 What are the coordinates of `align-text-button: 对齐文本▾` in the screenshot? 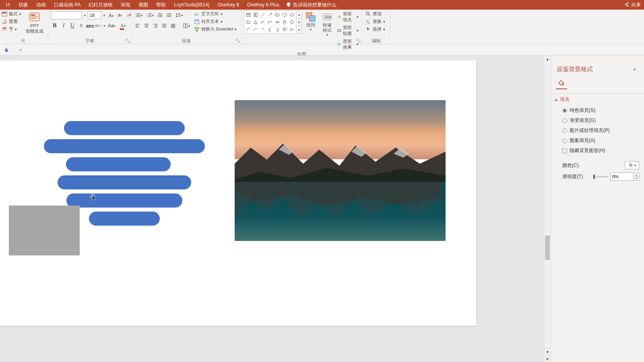 It's located at (215, 22).